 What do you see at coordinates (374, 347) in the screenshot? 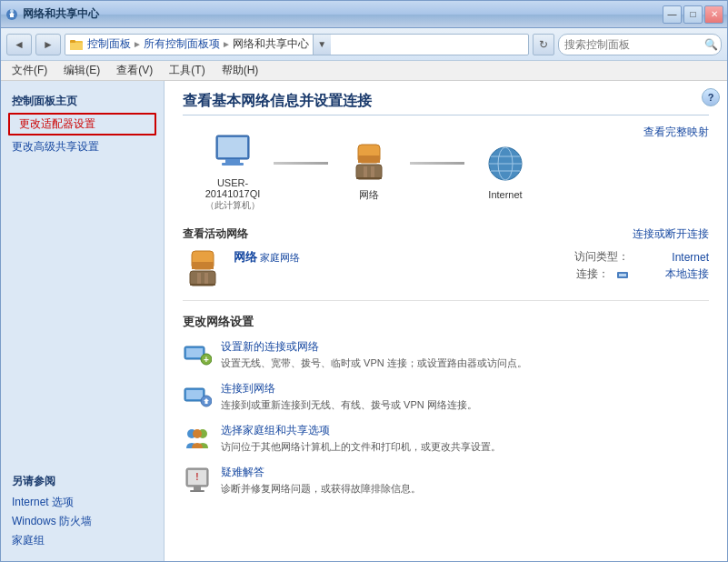
I see `new-connection-link: 设置新的连接或网络` at bounding box center [374, 347].